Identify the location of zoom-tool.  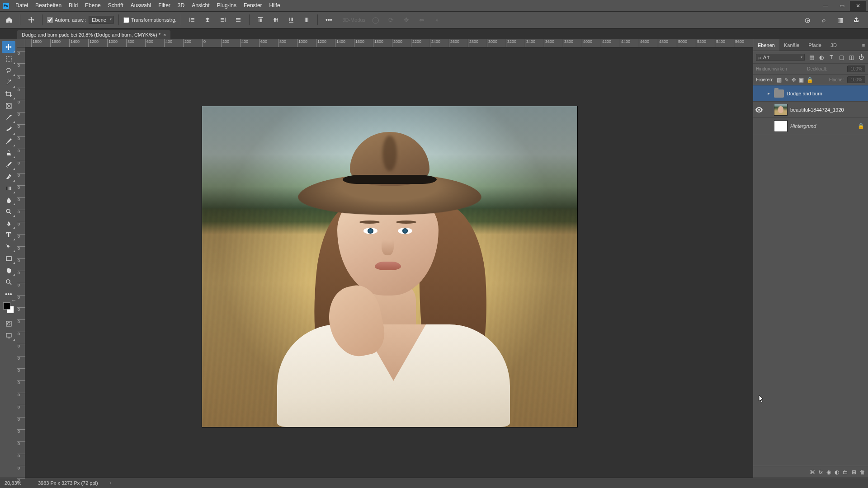
(9, 282).